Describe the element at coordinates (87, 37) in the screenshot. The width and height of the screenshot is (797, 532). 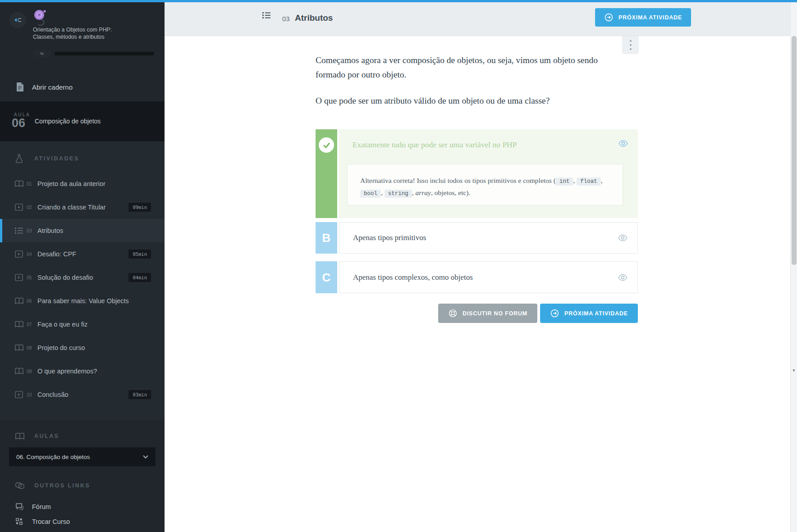
I see `course-title-line2: Classes, métodos e atributos` at that location.